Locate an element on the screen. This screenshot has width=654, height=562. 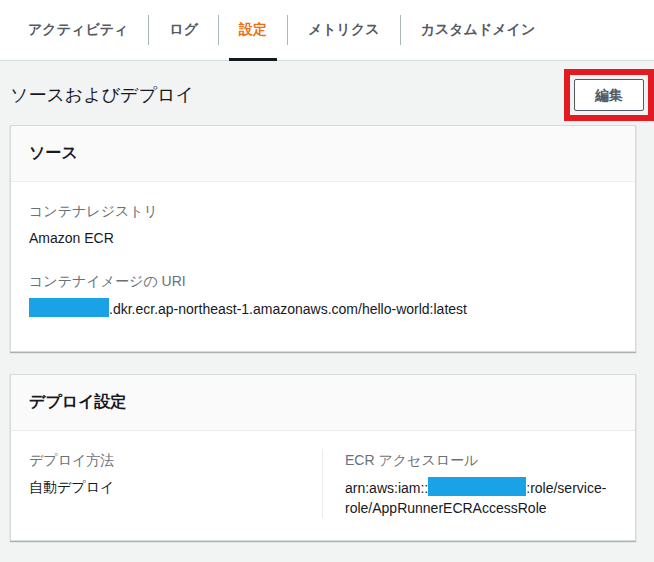
deploy-settings-card-header: デプロイ設定 is located at coordinates (323, 403).